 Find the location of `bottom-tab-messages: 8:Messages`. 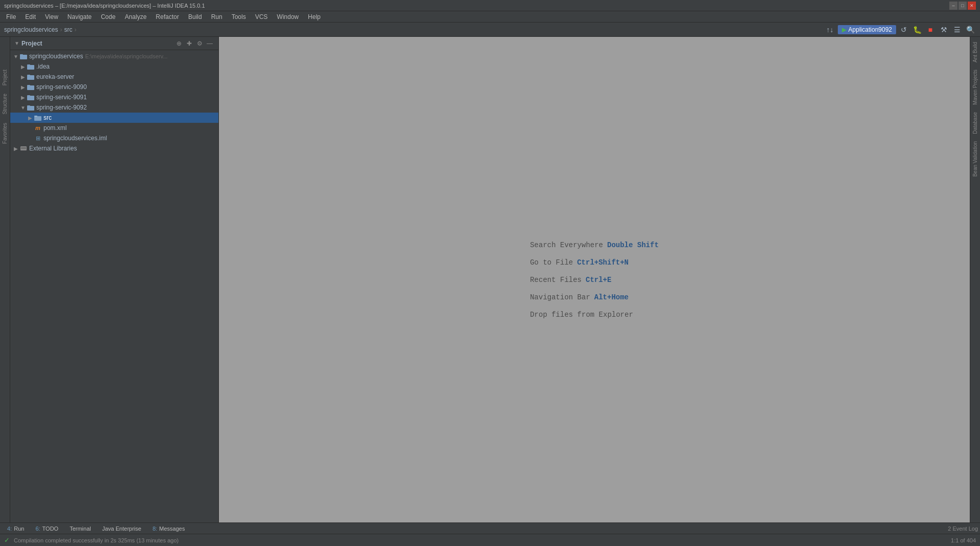

bottom-tab-messages: 8:Messages is located at coordinates (169, 529).